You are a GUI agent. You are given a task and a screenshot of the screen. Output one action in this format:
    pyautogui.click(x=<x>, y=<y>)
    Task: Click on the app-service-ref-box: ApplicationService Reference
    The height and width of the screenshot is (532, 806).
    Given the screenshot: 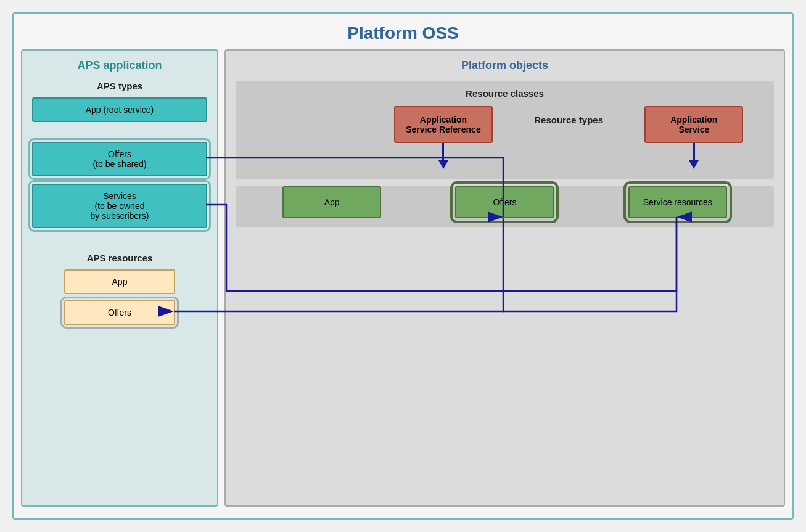 What is the action you would take?
    pyautogui.click(x=443, y=125)
    